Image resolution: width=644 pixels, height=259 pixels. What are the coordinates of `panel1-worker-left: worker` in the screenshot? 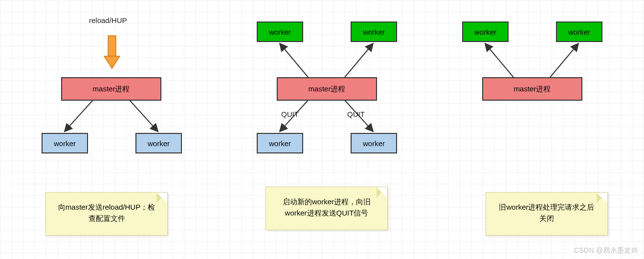 It's located at (65, 143).